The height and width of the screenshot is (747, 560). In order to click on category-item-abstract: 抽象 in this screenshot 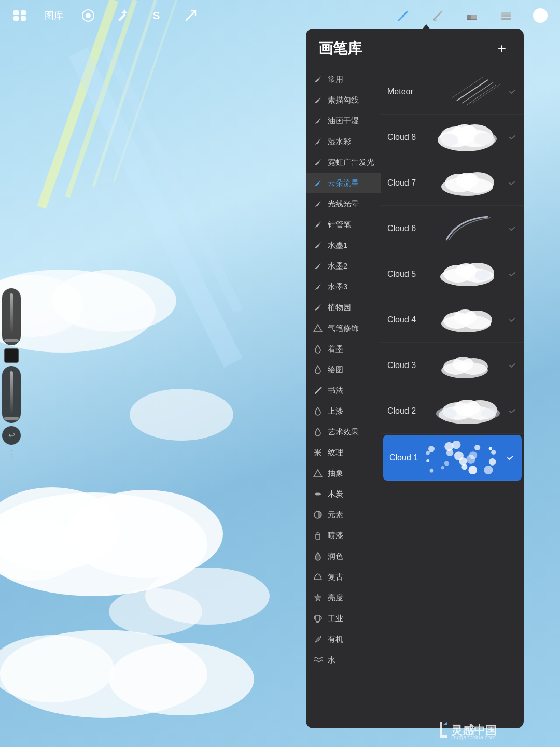, I will do `click(343, 473)`.